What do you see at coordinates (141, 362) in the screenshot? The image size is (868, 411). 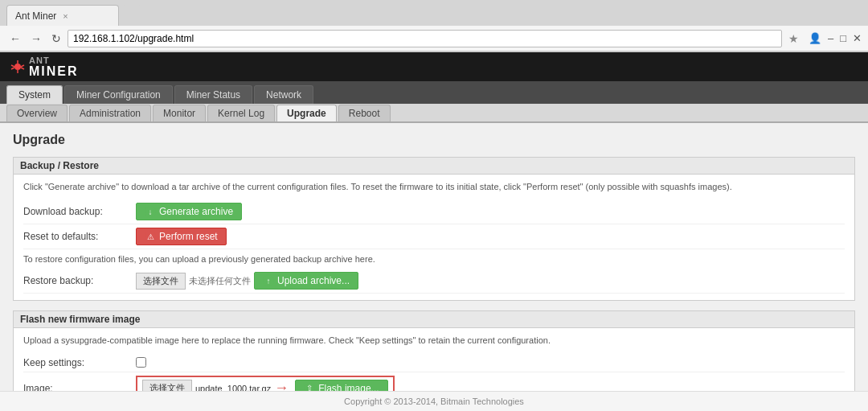 I see `keep-settings-checkbox` at bounding box center [141, 362].